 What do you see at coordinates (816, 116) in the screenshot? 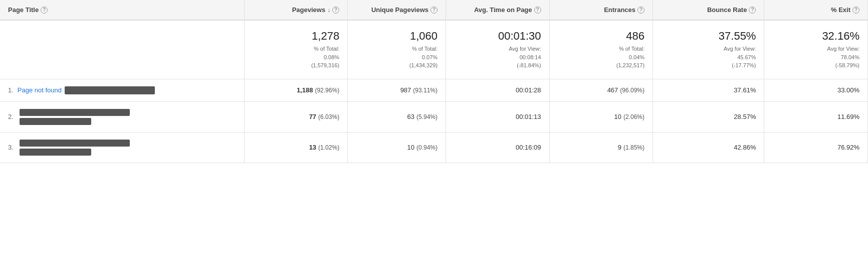
I see `row-pct-exit-cell: 11.69%` at bounding box center [816, 116].